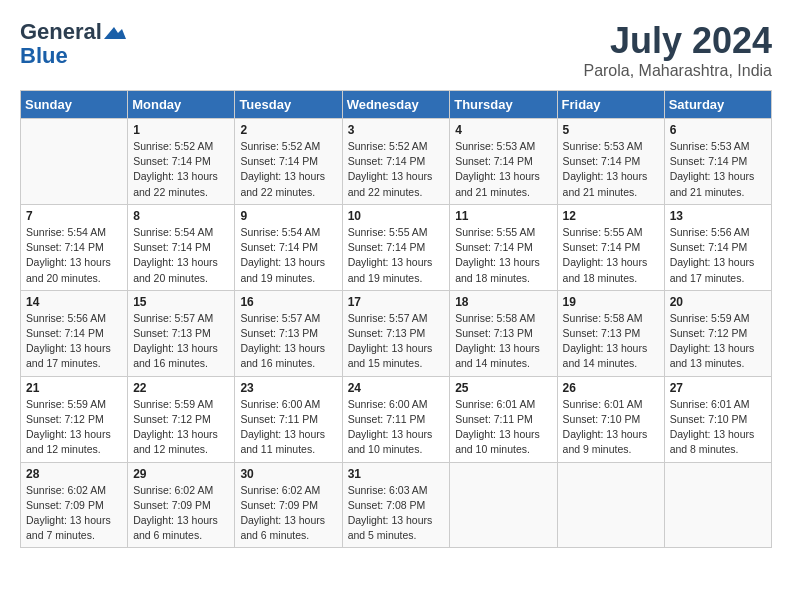 The width and height of the screenshot is (792, 612). I want to click on cell-info: Sunrise: 5:57 AM Sunset: 7:13 PM Dayligh…, so click(181, 342).